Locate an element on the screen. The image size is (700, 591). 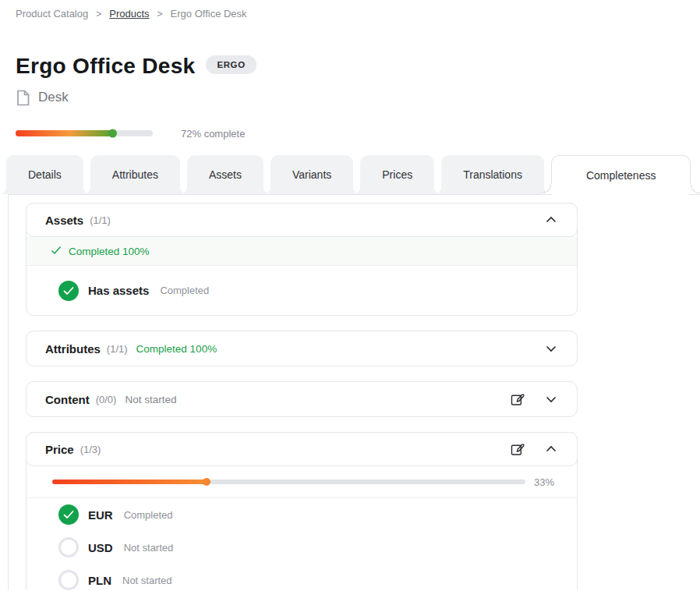
section-status: Completed 100% is located at coordinates (177, 349).